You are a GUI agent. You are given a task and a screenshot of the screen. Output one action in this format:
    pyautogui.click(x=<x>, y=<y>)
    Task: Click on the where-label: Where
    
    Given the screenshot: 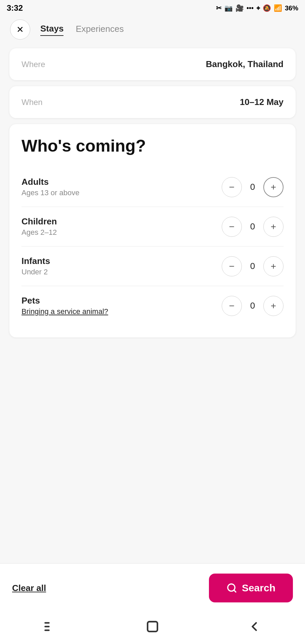 What is the action you would take?
    pyautogui.click(x=34, y=64)
    